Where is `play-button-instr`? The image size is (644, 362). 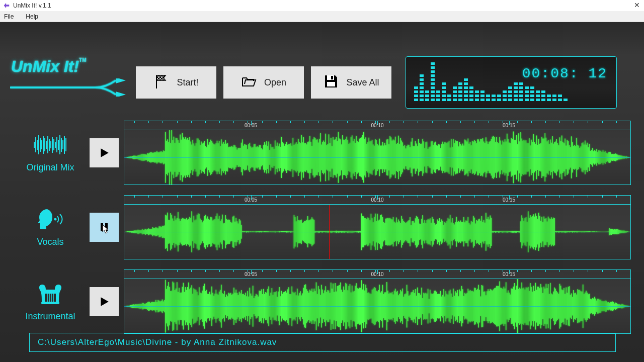
play-button-instr is located at coordinates (104, 302).